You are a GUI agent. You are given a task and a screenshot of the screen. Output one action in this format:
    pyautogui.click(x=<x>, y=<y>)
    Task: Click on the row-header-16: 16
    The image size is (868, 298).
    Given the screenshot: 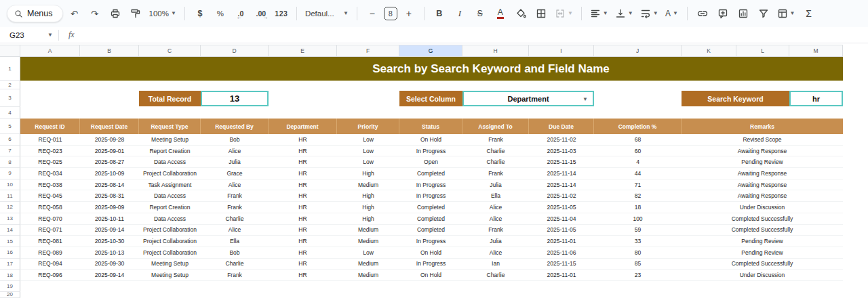 What is the action you would take?
    pyautogui.click(x=10, y=253)
    